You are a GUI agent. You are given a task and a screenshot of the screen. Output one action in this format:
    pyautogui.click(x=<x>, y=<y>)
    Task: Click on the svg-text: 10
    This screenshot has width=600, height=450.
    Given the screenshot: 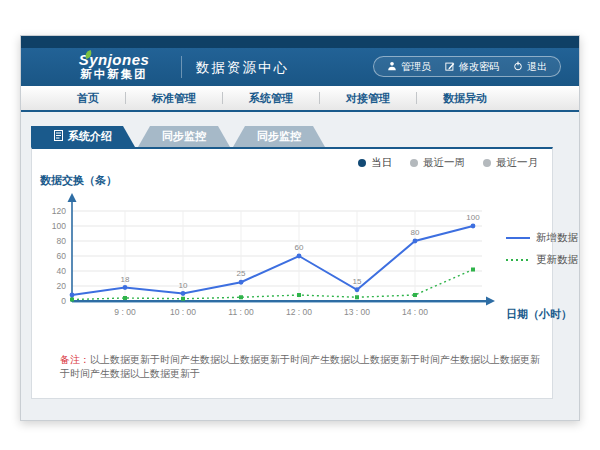 What is the action you would take?
    pyautogui.click(x=184, y=286)
    